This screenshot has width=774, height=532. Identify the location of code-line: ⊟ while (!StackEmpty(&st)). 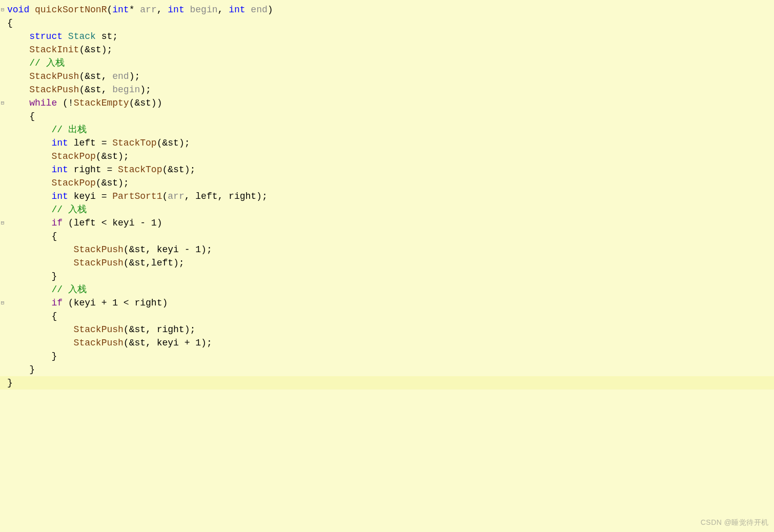
(387, 103).